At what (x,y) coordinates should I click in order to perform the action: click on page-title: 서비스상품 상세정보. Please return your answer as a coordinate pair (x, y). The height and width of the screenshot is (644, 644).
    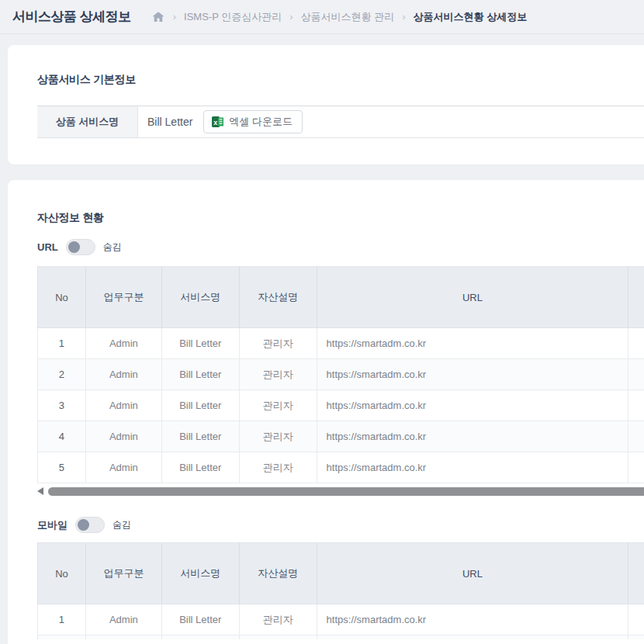
    Looking at the image, I should click on (71, 17).